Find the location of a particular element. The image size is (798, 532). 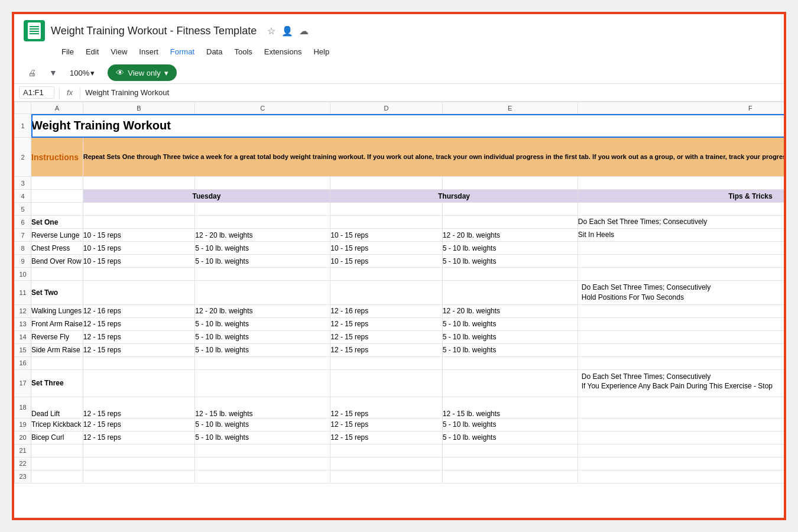

cell-15b: 12 - 15 reps is located at coordinates (139, 350).